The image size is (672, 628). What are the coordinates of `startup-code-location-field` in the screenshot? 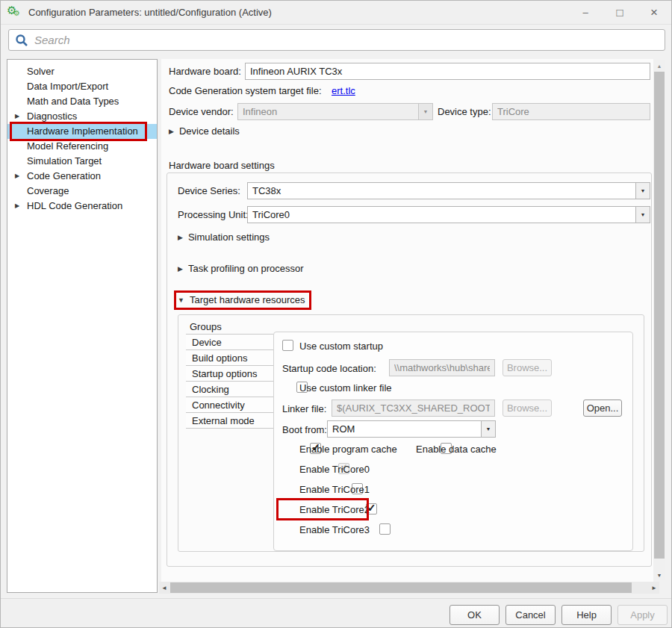 It's located at (442, 367).